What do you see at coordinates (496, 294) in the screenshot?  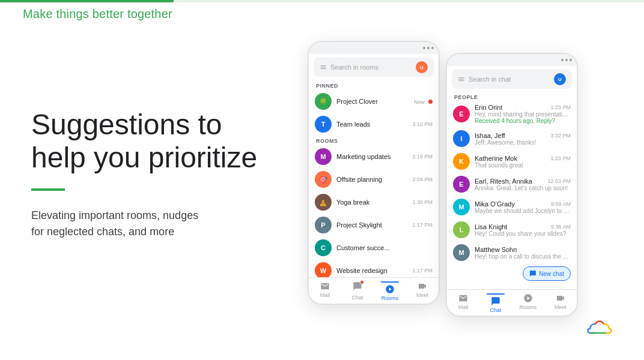 I see `chat-active-indicator` at bounding box center [496, 294].